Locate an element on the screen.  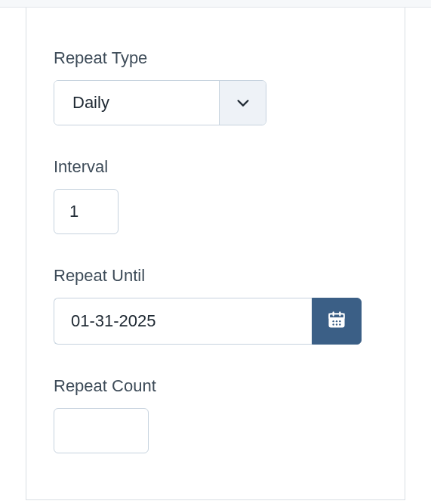
repeat-until-label: Repeat Until is located at coordinates (216, 276).